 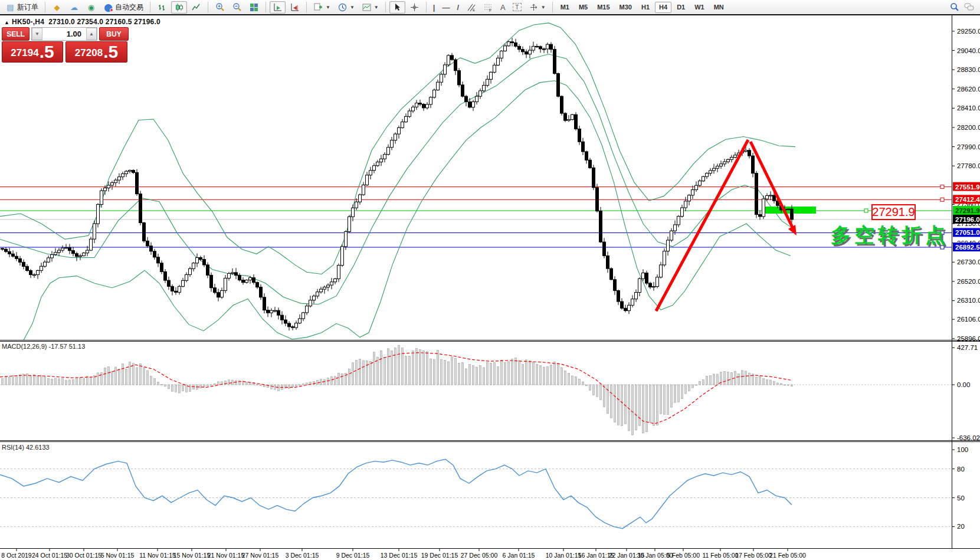 I want to click on svg-text: 27551.9, so click(x=968, y=187).